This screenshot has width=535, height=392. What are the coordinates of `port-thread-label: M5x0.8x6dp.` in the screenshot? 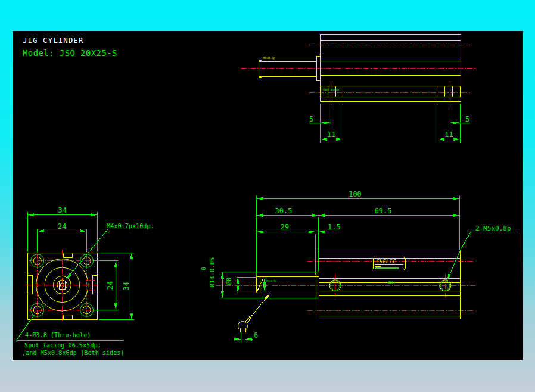 It's located at (332, 89).